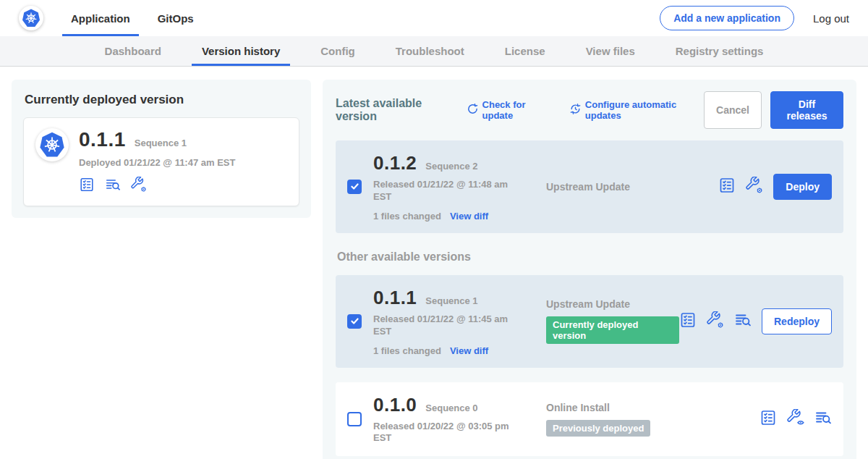  What do you see at coordinates (473, 110) in the screenshot?
I see `refresh-icon` at bounding box center [473, 110].